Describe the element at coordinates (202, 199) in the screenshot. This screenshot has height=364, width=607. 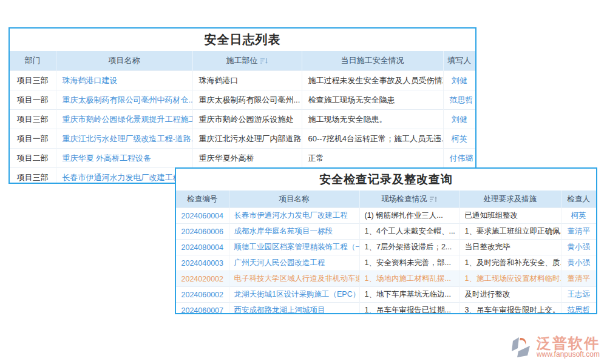
I see `col-header-label: 检查编号` at that location.